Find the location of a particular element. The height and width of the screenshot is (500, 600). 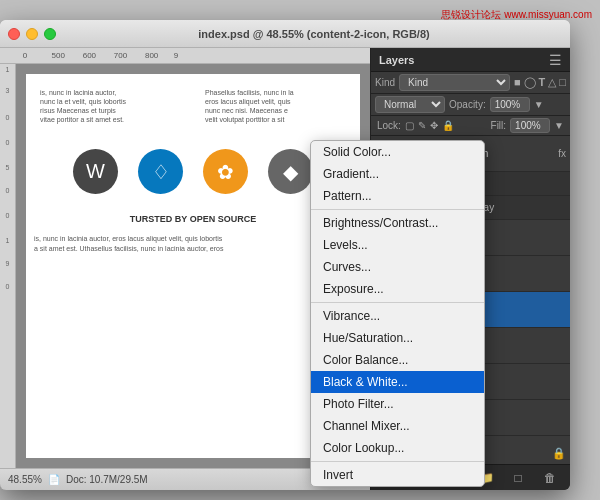

zoom-level: 48.55% is located at coordinates (25, 480).